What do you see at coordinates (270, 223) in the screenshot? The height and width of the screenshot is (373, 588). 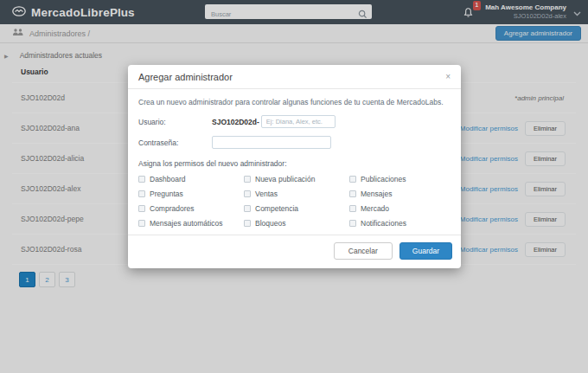 I see `permission-label: Bloqueos` at bounding box center [270, 223].